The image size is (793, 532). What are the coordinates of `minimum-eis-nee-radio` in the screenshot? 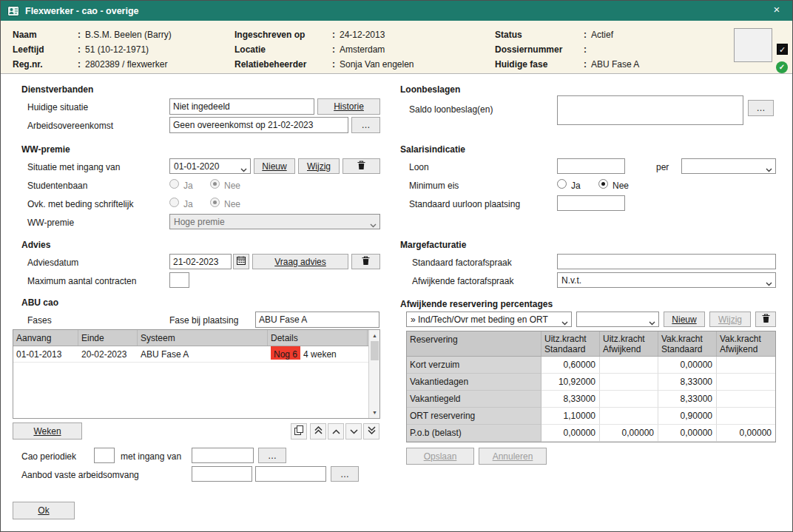 It's located at (604, 183).